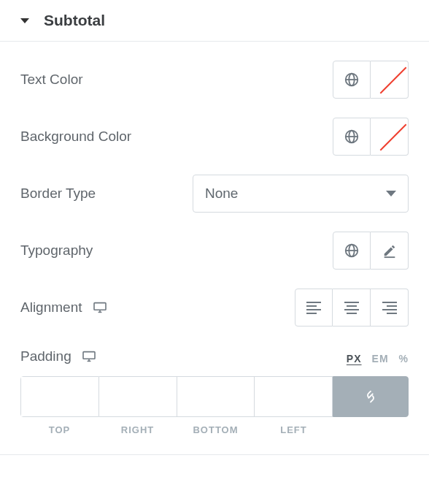 The height and width of the screenshot is (504, 429). I want to click on label-background-color: Background Color, so click(76, 137).